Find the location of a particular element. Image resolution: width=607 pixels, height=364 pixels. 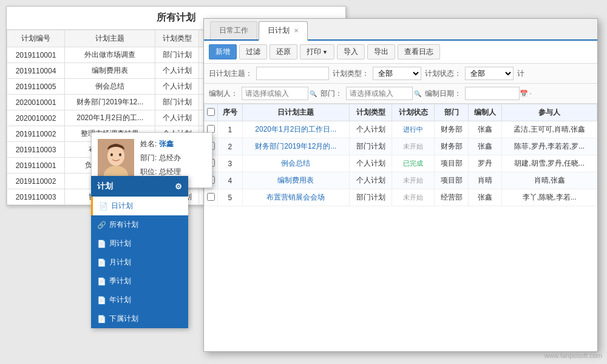

type-filter-label: 计划类型： is located at coordinates (351, 74).